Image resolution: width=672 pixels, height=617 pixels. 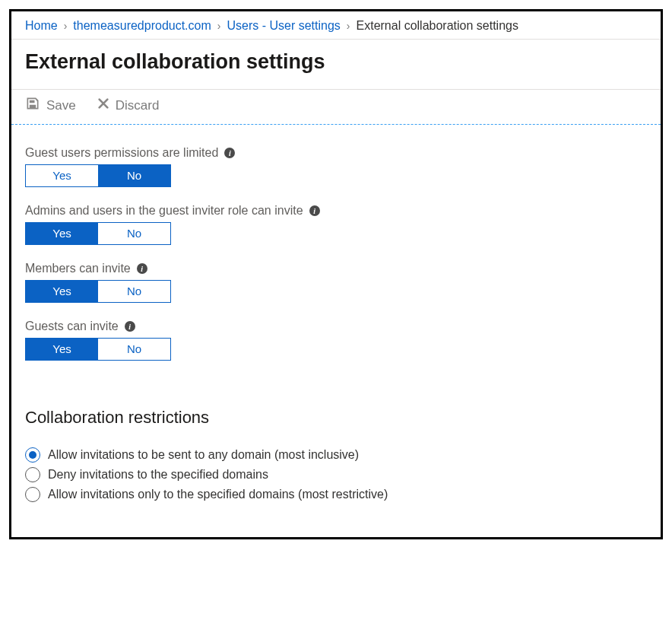 What do you see at coordinates (164, 211) in the screenshot?
I see `setting-label: Admins and users in the guest inviter ro…` at bounding box center [164, 211].